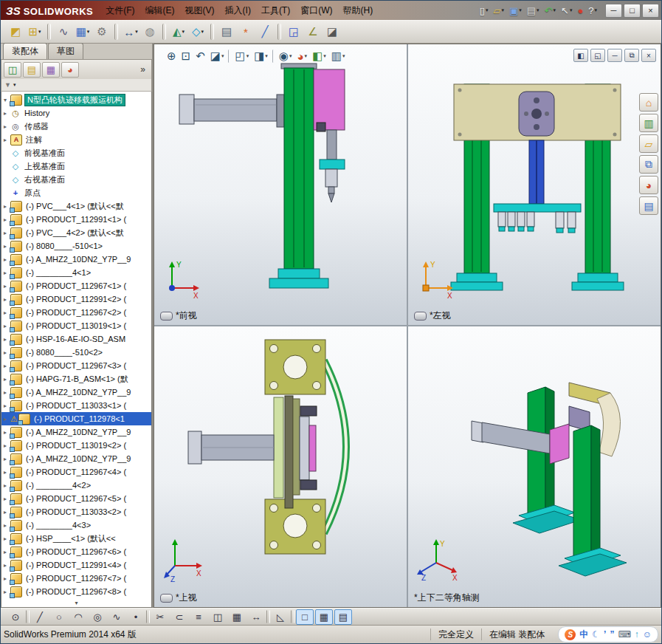 This screenshot has width=662, height=644. Describe the element at coordinates (515, 10) in the screenshot. I see `save-icon: ▣` at that location.